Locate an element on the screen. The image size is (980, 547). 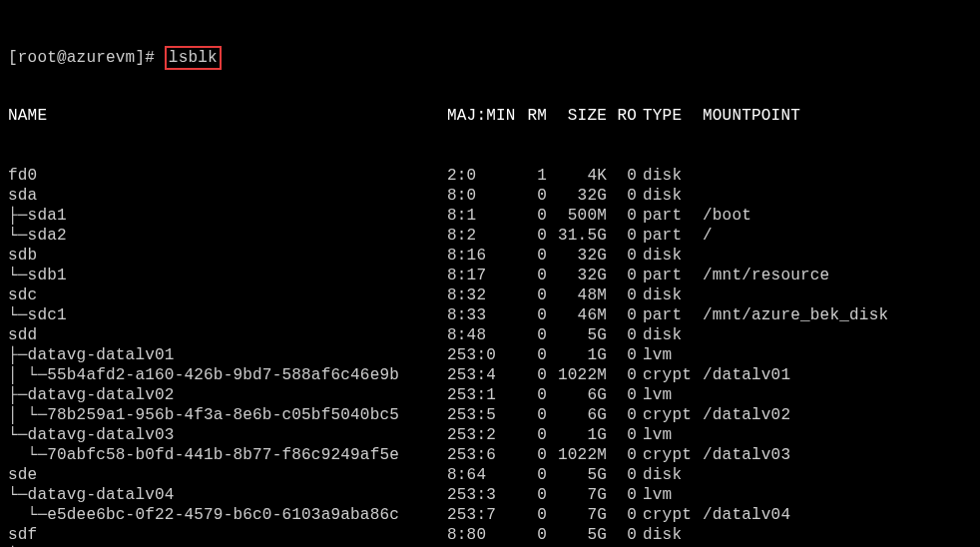
cell-name: │ └─78b259a1-956b-4f3a-8e6b-c05bf5040bc5 is located at coordinates (228, 415).